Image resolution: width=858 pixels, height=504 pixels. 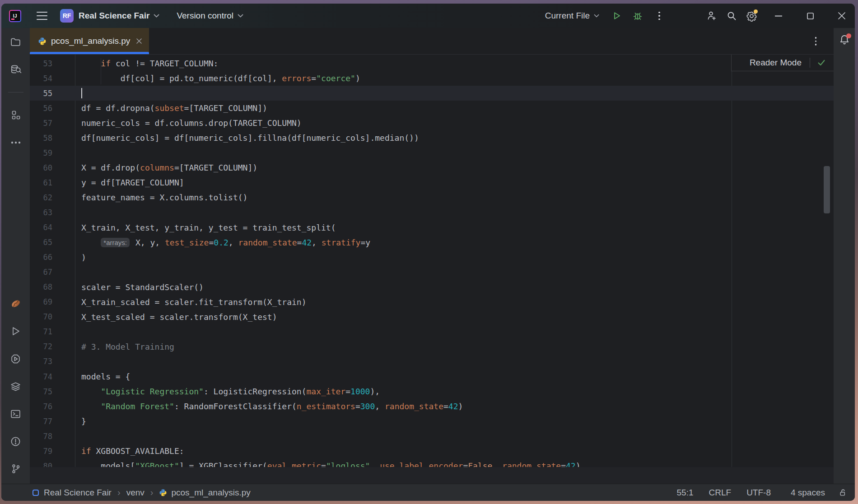 I want to click on code-line: 74models = {, so click(x=432, y=376).